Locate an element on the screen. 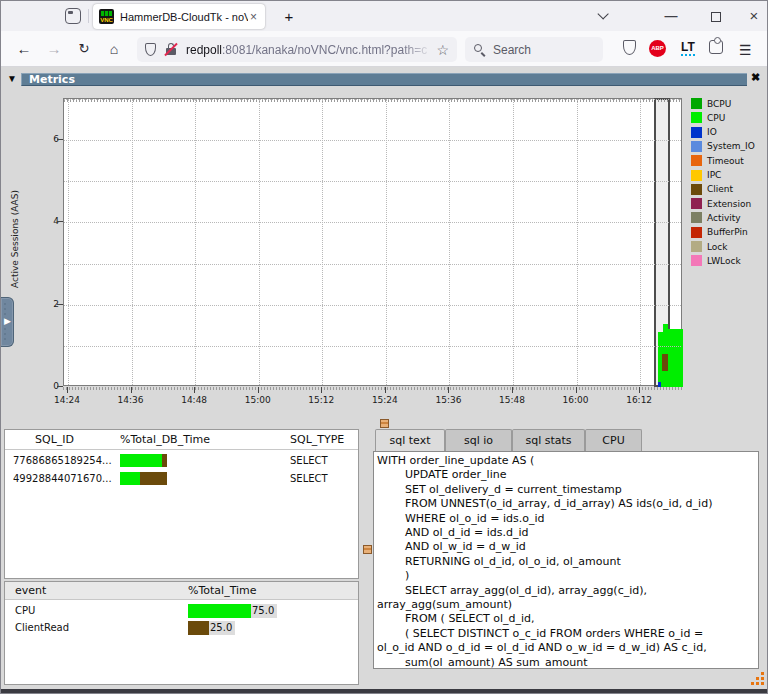 Image resolution: width=768 pixels, height=694 pixels. bookmark-star-icon: ☆ is located at coordinates (442, 50).